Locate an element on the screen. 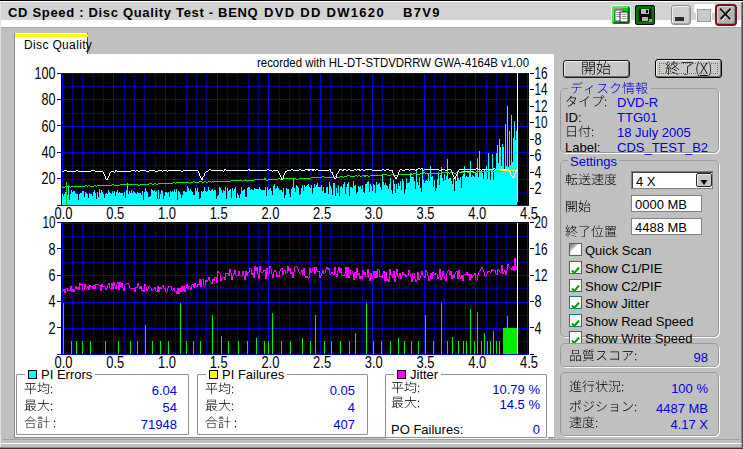 The image size is (743, 449). svg-text: 80 is located at coordinates (49, 100).